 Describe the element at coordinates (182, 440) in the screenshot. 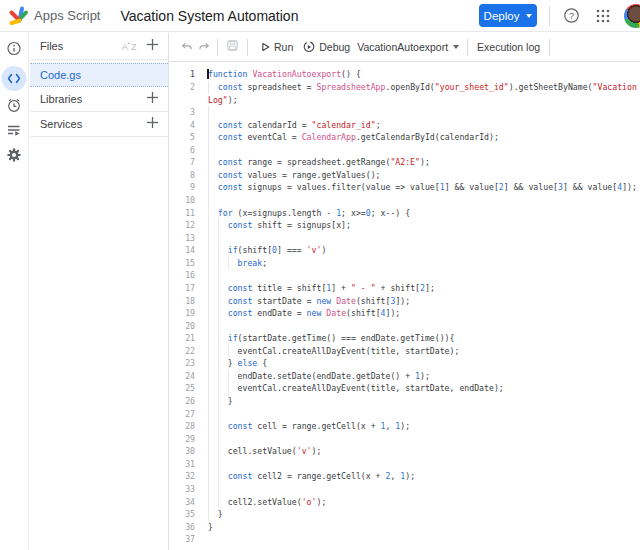

I see `line-number: 29` at that location.